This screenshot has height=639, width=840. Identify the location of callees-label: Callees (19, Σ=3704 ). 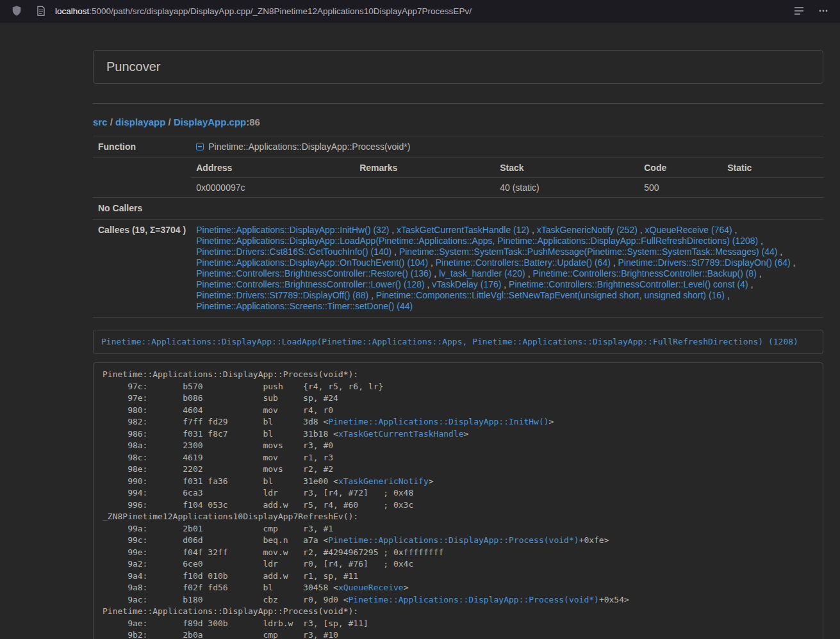
(142, 269).